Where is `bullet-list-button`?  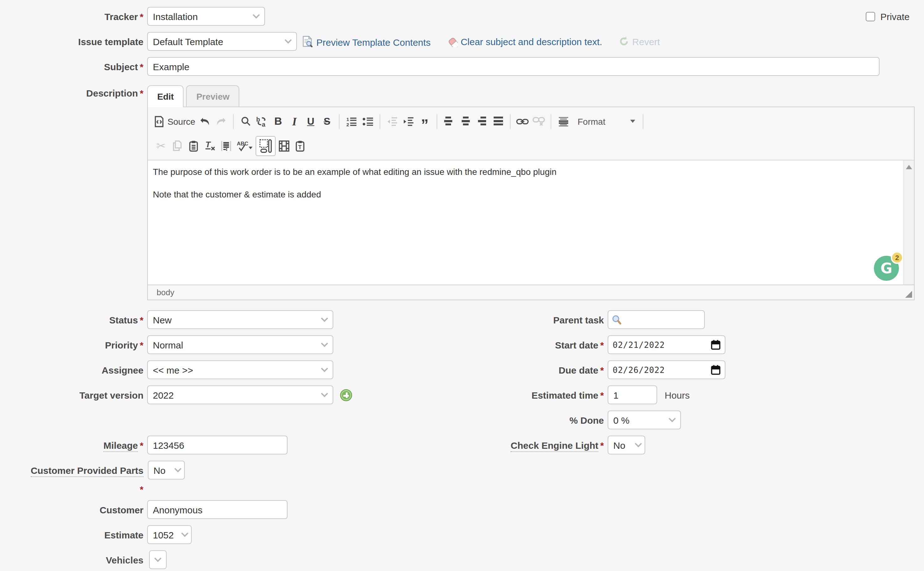 bullet-list-button is located at coordinates (368, 122).